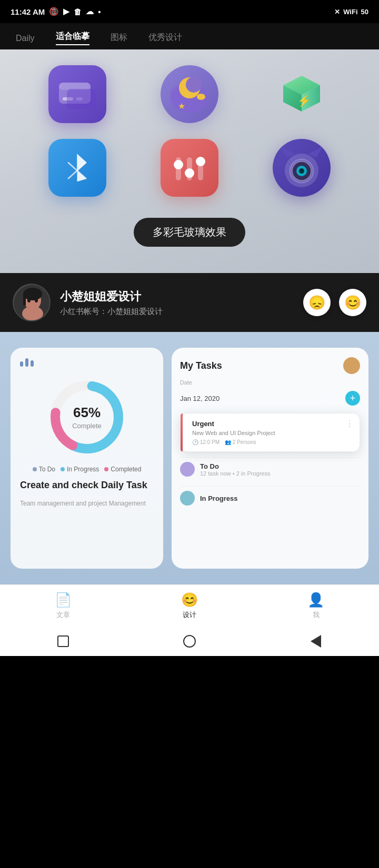 The image size is (379, 868). Describe the element at coordinates (87, 458) in the screenshot. I see `task-card-left: 65% Complete To Do In Progress Completed…` at that location.